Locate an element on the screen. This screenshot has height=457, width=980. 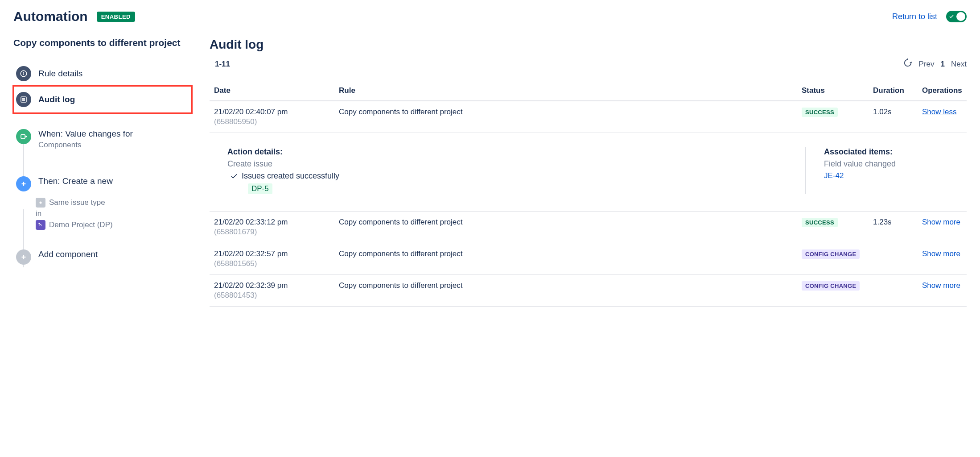
enabled-badge: ENABLED is located at coordinates (116, 17).